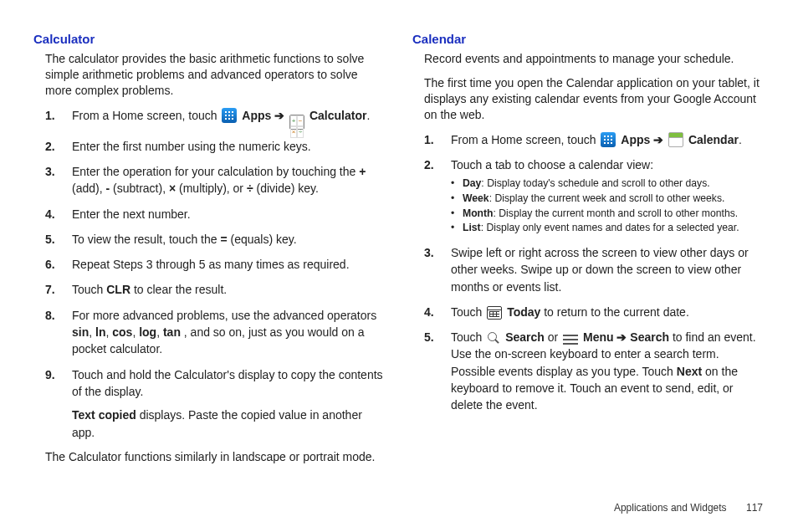  What do you see at coordinates (100, 332) in the screenshot?
I see `op-ln: ln` at bounding box center [100, 332].